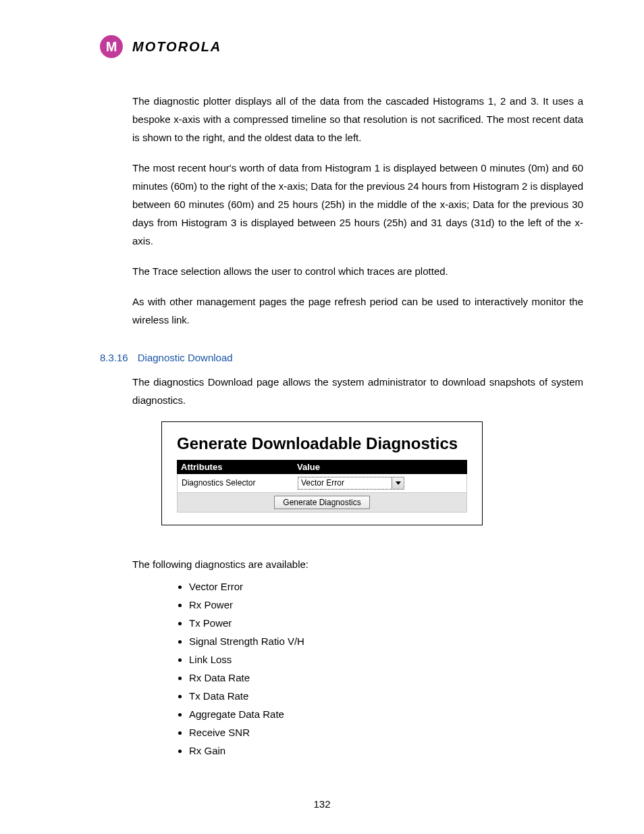  Describe the element at coordinates (322, 467) in the screenshot. I see `table-header-row: Attributes Value` at that location.